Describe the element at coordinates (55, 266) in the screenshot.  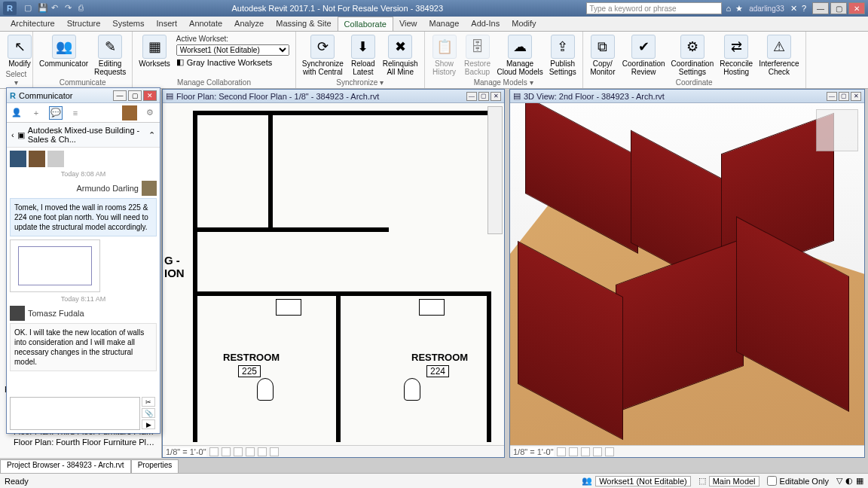
I see `attachment-thumbnail` at that location.